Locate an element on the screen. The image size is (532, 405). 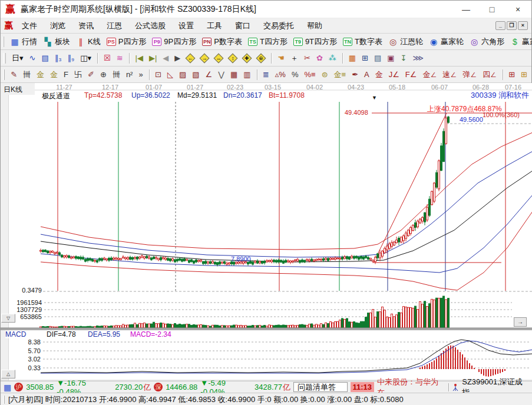
toolbar3-button-n2-grid: n² is located at coordinates (130, 75).